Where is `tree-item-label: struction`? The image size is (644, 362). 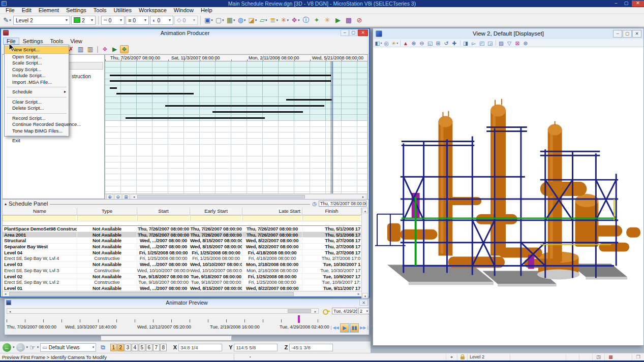 tree-item-label: struction is located at coordinates (81, 76).